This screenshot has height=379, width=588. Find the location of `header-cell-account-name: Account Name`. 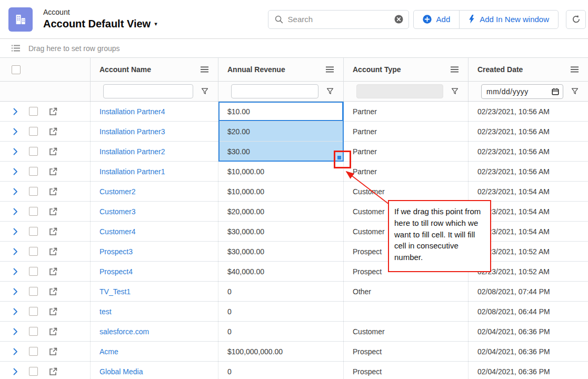

header-cell-account-name: Account Name is located at coordinates (155, 69).